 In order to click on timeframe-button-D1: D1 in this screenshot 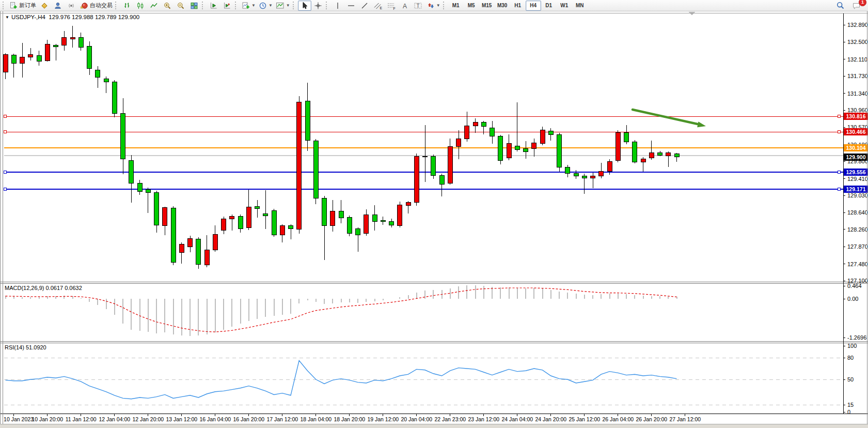, I will do `click(549, 6)`.